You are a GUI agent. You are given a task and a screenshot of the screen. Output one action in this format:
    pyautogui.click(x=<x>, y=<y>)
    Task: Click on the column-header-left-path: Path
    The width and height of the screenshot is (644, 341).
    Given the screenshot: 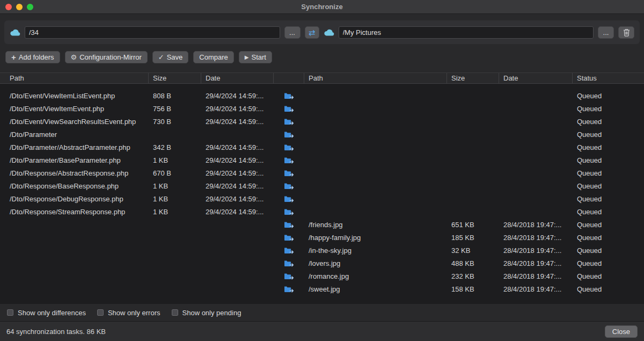 What is the action you would take?
    pyautogui.click(x=74, y=78)
    